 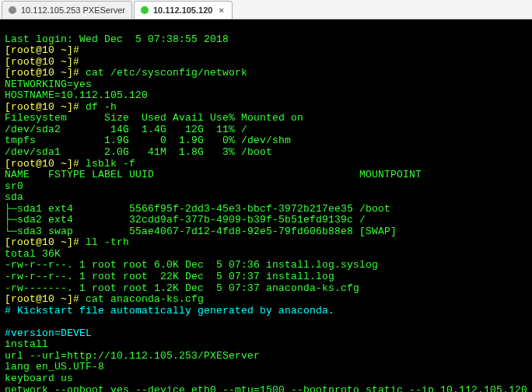 What do you see at coordinates (154, 118) in the screenshot?
I see `df-header: Filesystem Size Used Avail Use% Mounted …` at bounding box center [154, 118].